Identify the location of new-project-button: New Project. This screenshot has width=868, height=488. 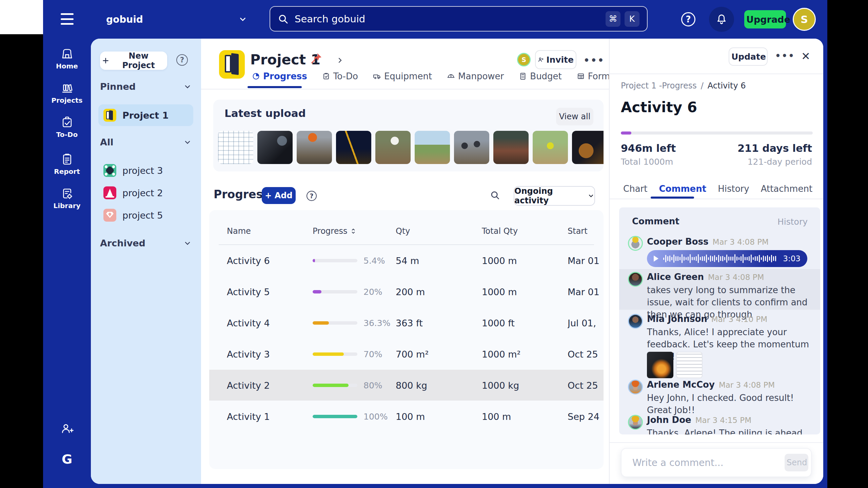
(134, 61).